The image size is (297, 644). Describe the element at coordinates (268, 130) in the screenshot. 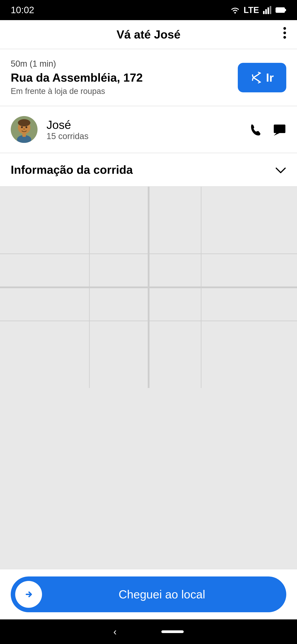

I see `passenger-actions` at that location.